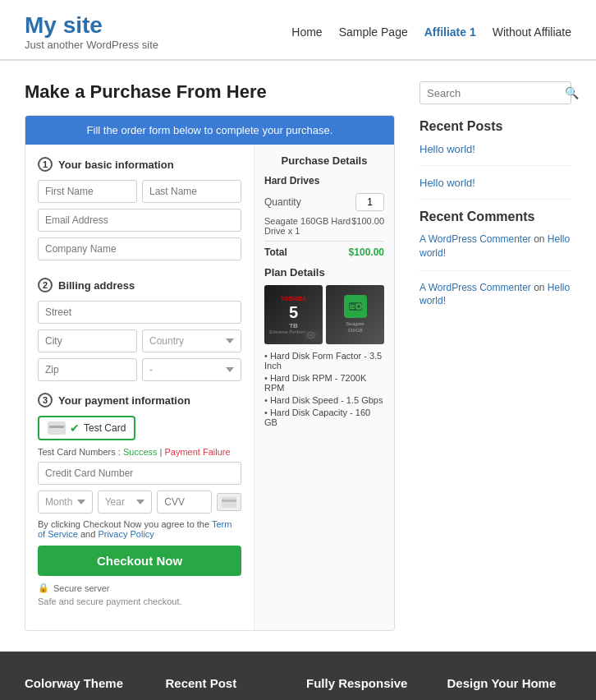  What do you see at coordinates (228, 688) in the screenshot?
I see `footer-widget-2: Recent Post Worth A Thousand Words Categ…` at bounding box center [228, 688].